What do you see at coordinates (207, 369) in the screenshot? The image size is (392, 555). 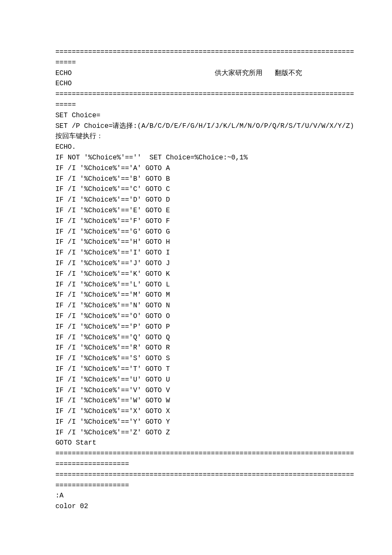 I see `code-line: IF /I '%Choice%'=='T' GOTO T` at bounding box center [207, 369].